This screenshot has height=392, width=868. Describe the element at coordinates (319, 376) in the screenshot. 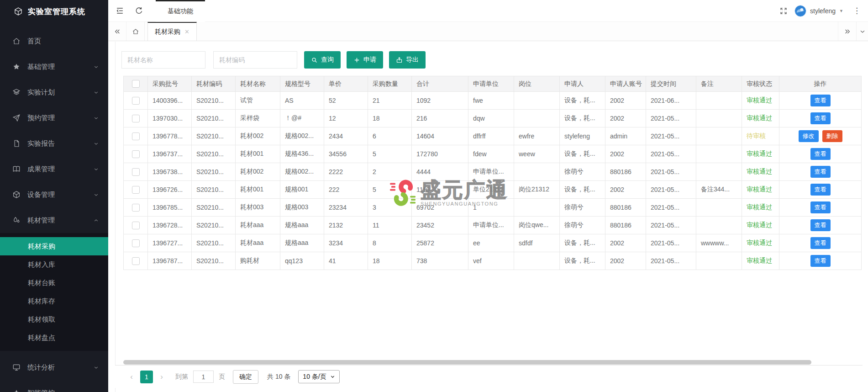

I see `page-size-select: 10 条/页` at that location.